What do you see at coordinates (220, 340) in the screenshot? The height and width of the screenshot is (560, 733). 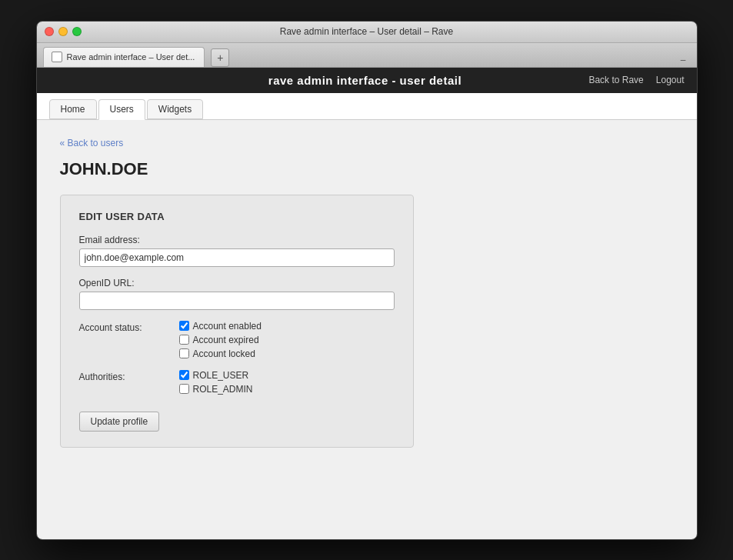 I see `account-status-checkboxes: Account enabled Account expired Account …` at bounding box center [220, 340].